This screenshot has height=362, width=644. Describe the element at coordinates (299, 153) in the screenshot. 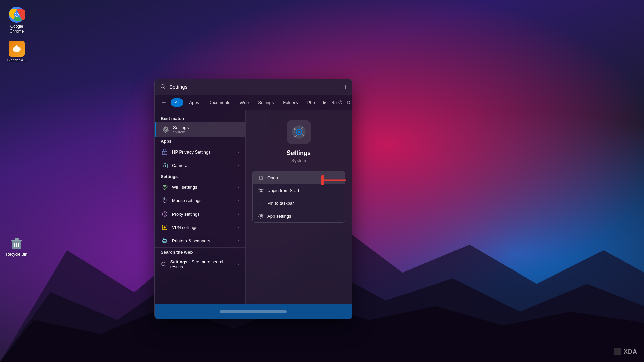

I see `app-name-large: Settings` at that location.